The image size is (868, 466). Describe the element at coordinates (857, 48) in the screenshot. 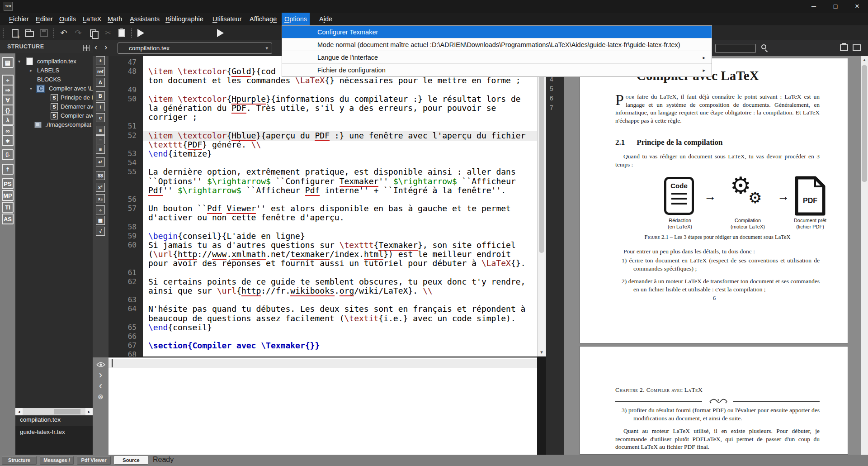

I see `external-view-icon` at that location.